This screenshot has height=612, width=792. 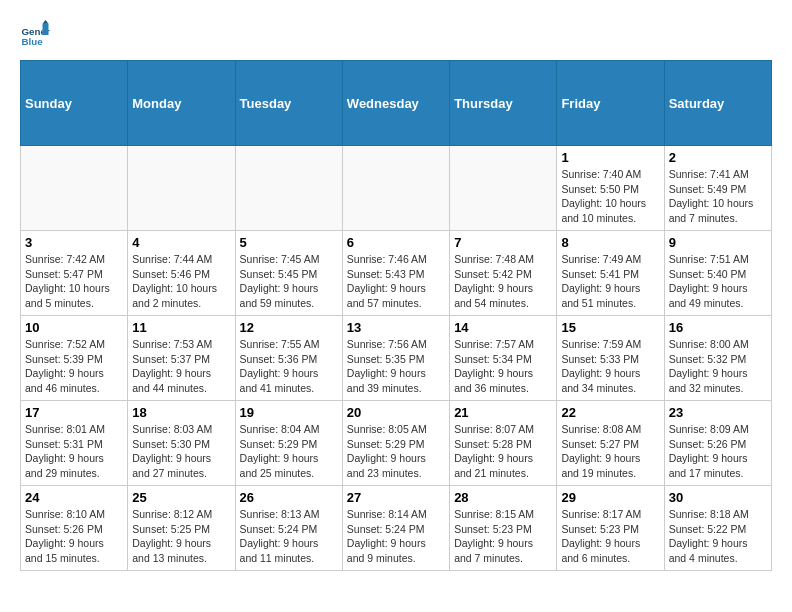 I want to click on day-info: Sunrise: 7:52 AM Sunset: 5:39 PM Dayligh…, so click(x=74, y=366).